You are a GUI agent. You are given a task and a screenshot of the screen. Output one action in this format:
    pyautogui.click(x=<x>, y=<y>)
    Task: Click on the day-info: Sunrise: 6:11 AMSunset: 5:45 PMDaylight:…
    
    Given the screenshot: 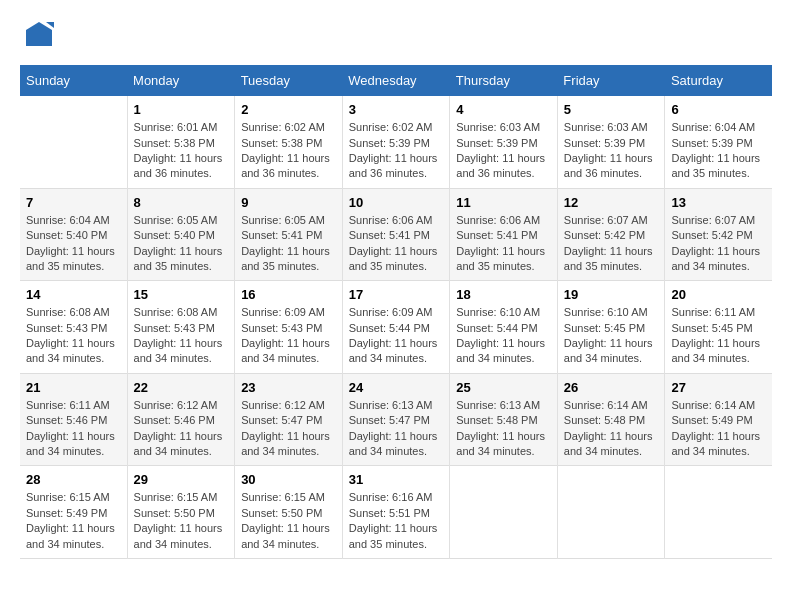 What is the action you would take?
    pyautogui.click(x=718, y=336)
    